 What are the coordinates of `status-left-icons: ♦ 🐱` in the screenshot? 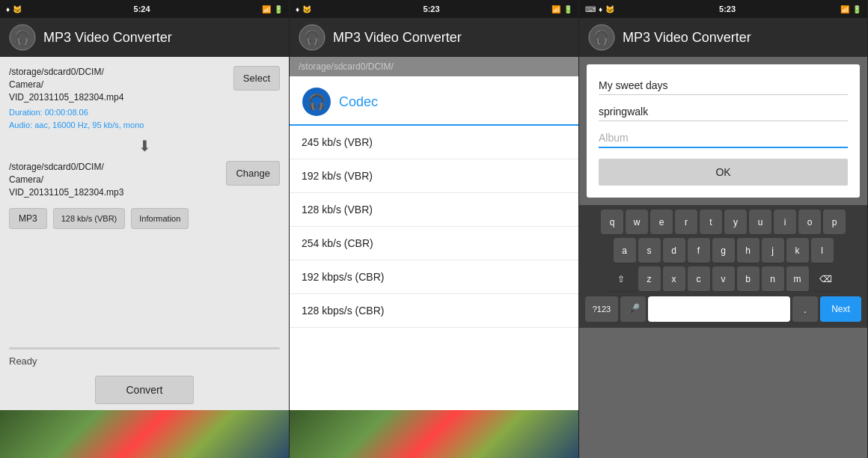 It's located at (13, 9).